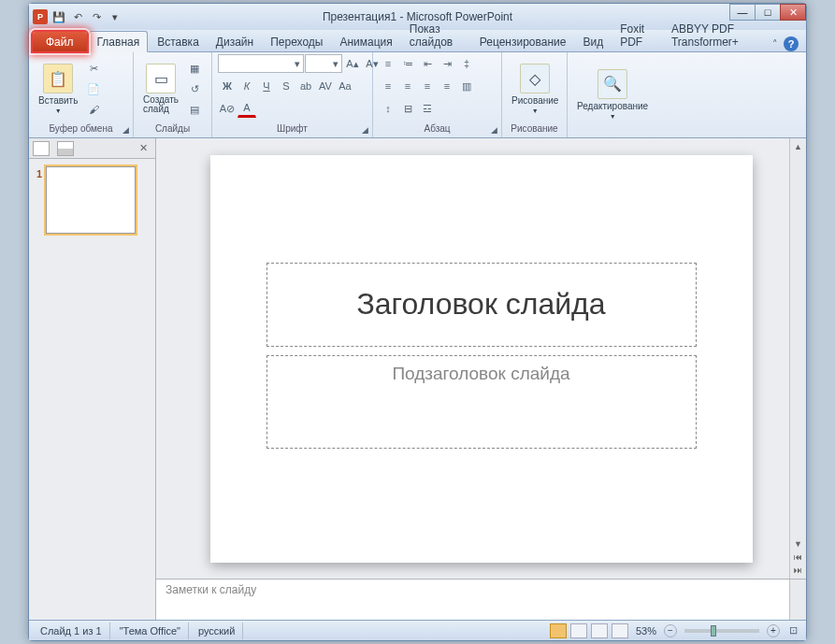 The image size is (835, 644). I want to click on notes-scrollbar, so click(798, 600).